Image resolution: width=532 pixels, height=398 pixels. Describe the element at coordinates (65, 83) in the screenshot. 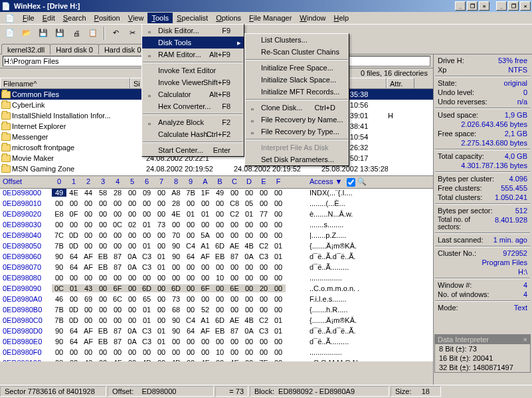

I see `col-filename: Filename^` at that location.